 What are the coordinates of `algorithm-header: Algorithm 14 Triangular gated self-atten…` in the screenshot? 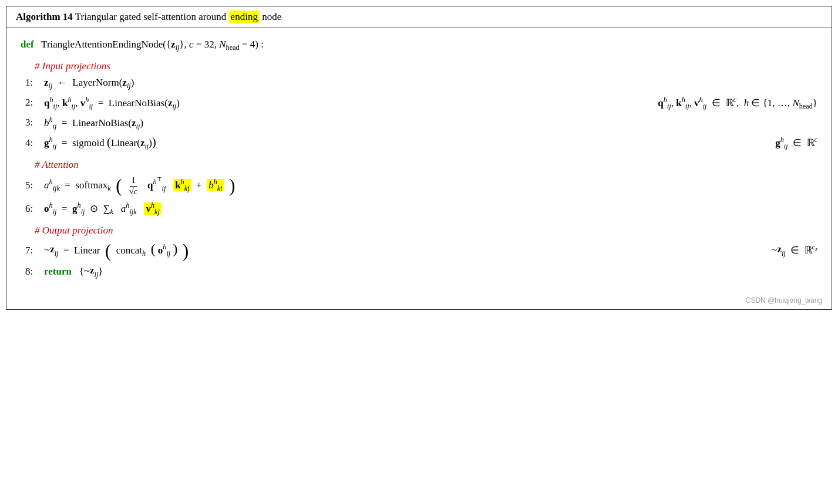 It's located at (419, 18).